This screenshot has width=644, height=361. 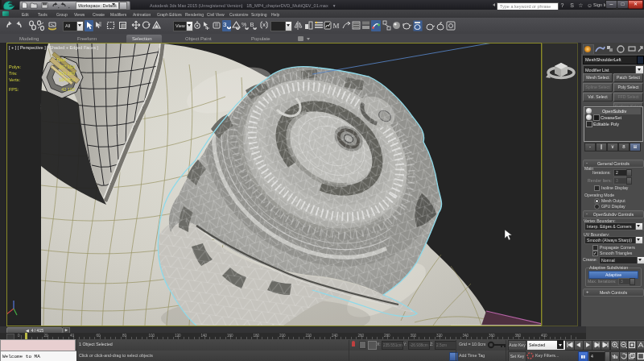 I want to click on svg-text: 306,189, so click(x=67, y=73).